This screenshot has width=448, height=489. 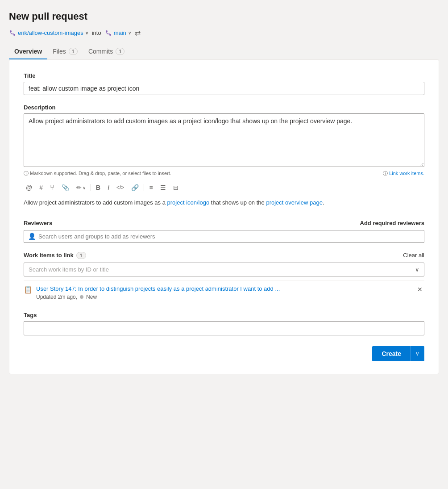 What do you see at coordinates (97, 173) in the screenshot?
I see `markdown-hint-text: ⓘ Markdown supported. Drag & drop, paste…` at bounding box center [97, 173].